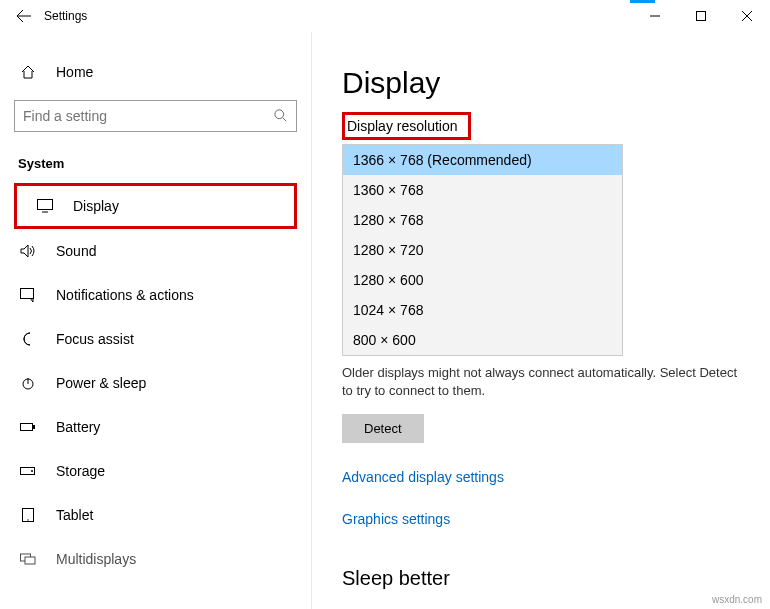  Describe the element at coordinates (116, 295) in the screenshot. I see `sidebar-item-label: Notifications & actions` at that location.